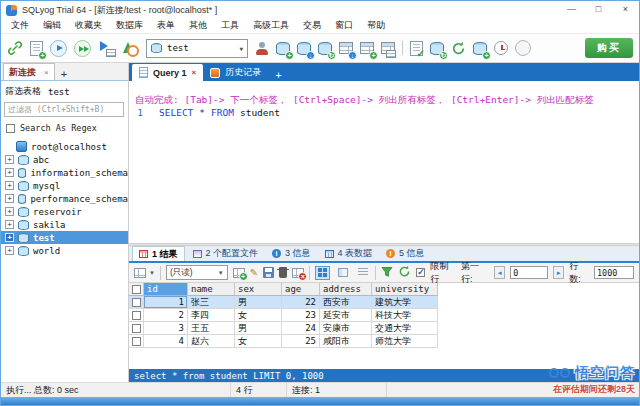 Image resolution: width=640 pixels, height=406 pixels. Describe the element at coordinates (405, 316) in the screenshot. I see `cell-university: 科技大学` at that location.